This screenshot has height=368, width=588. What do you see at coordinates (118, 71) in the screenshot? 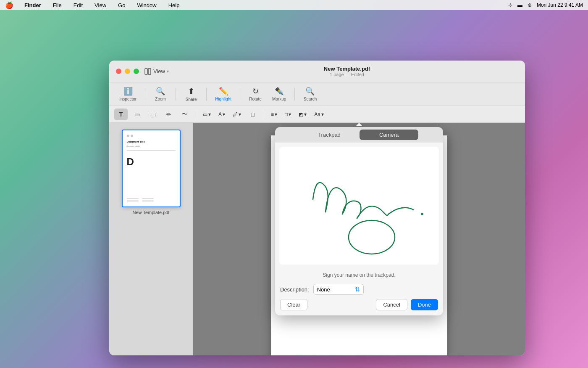
I see `close-button` at bounding box center [118, 71].